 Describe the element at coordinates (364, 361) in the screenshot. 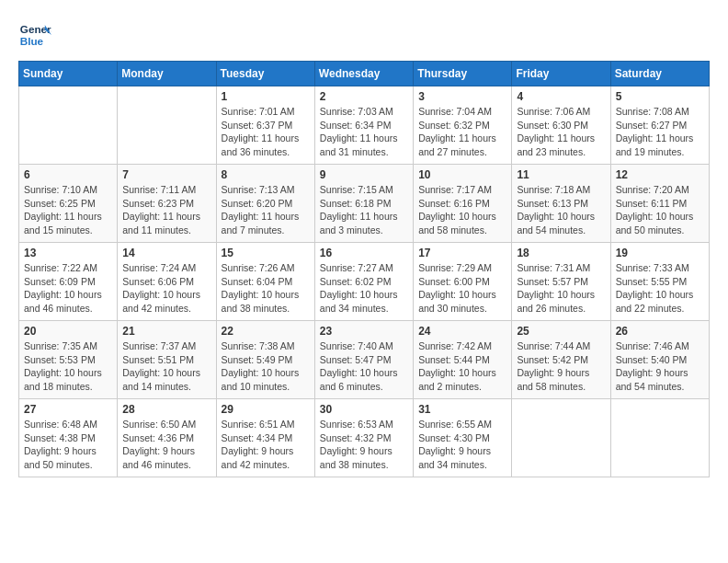

I see `calendar-cell: 23Sunrise: 7:40 AMSunset: 5:47 PMDayligh…` at that location.